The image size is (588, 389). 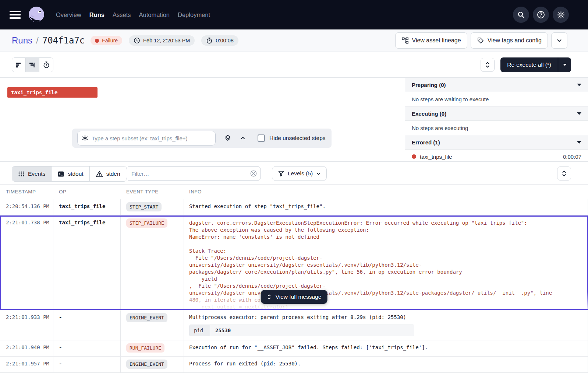 I want to click on panel-section-executing: Executing (0), so click(x=497, y=113).